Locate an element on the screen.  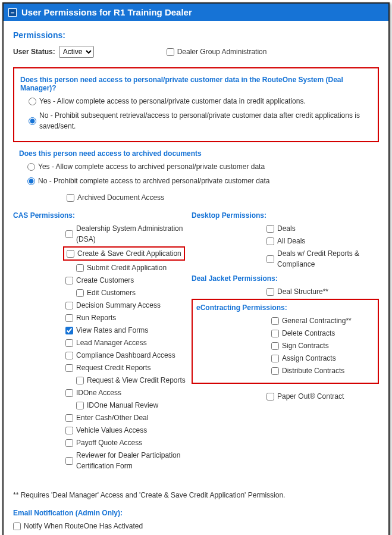
dealer-group-admin-label: Dealer Group Administration is located at coordinates (222, 52).